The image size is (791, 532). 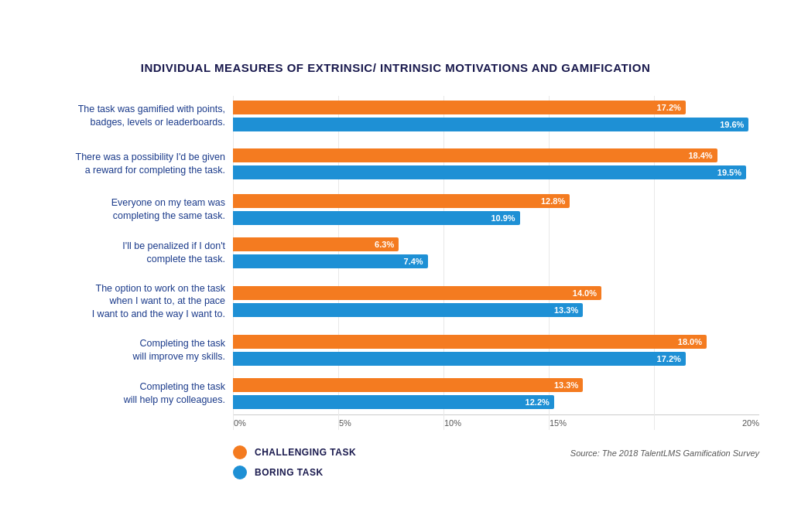 What do you see at coordinates (496, 302) in the screenshot?
I see `bar-group-4: 14.0%13.3%` at bounding box center [496, 302].